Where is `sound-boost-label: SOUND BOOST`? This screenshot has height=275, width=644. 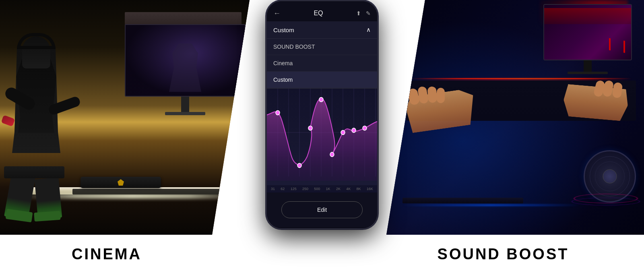 sound-boost-label: SOUND BOOST is located at coordinates (503, 254).